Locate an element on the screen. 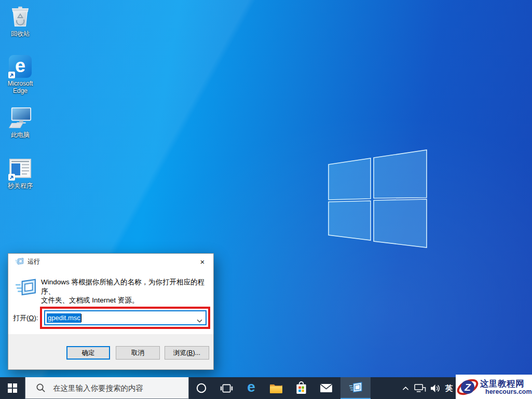 This screenshot has height=399, width=532. task-view-button is located at coordinates (226, 388).